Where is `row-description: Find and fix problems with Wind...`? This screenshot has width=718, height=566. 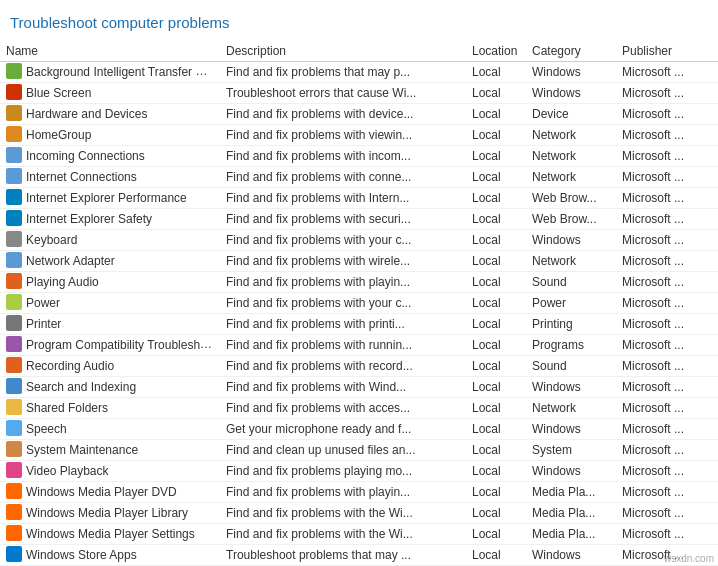 row-description: Find and fix problems with Wind... is located at coordinates (343, 388).